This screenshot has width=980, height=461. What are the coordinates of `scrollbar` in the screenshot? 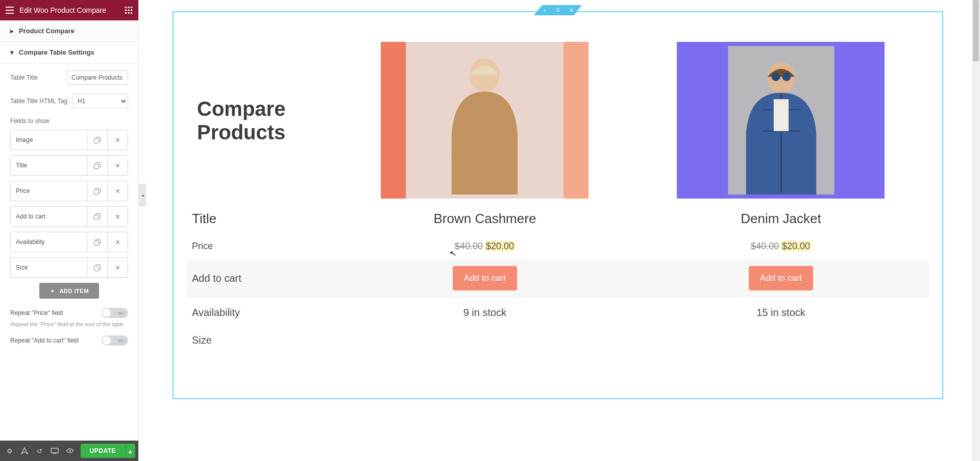 It's located at (976, 231).